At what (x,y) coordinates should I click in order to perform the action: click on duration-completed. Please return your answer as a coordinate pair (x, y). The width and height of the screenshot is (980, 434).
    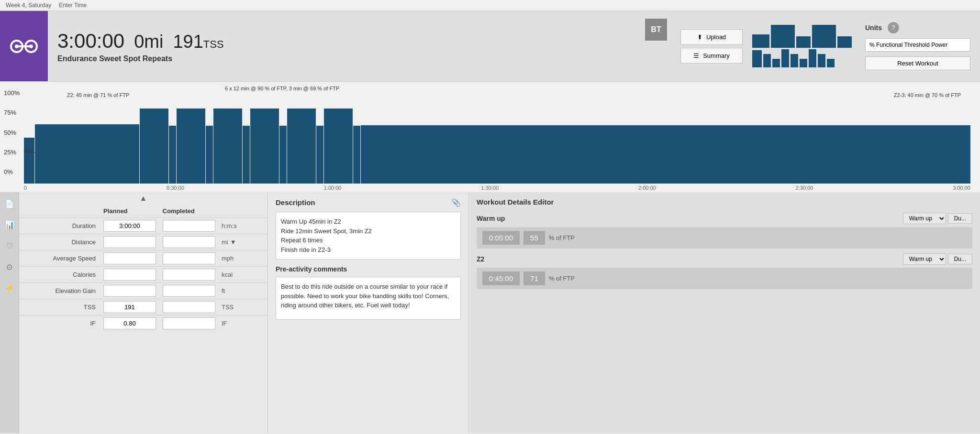
    Looking at the image, I should click on (189, 226).